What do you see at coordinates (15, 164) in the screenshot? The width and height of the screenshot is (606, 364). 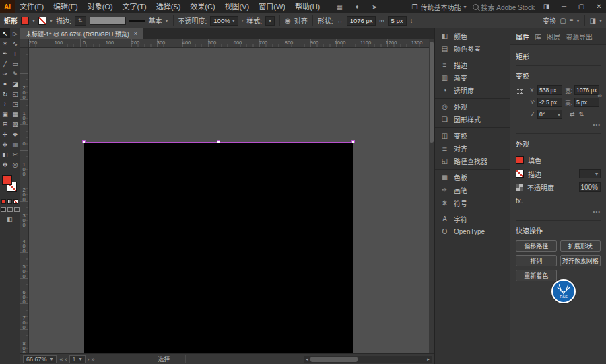 I see `zoom-tool: ◎` at bounding box center [15, 164].